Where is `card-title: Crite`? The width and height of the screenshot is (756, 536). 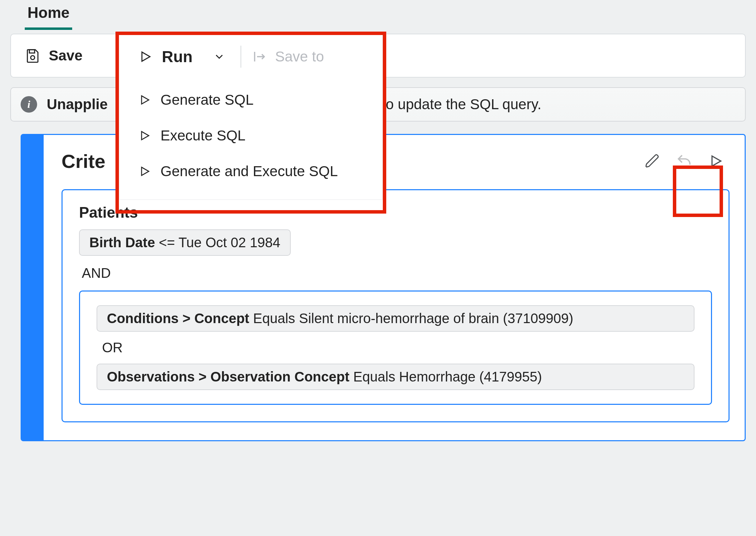
card-title: Crite is located at coordinates (84, 161).